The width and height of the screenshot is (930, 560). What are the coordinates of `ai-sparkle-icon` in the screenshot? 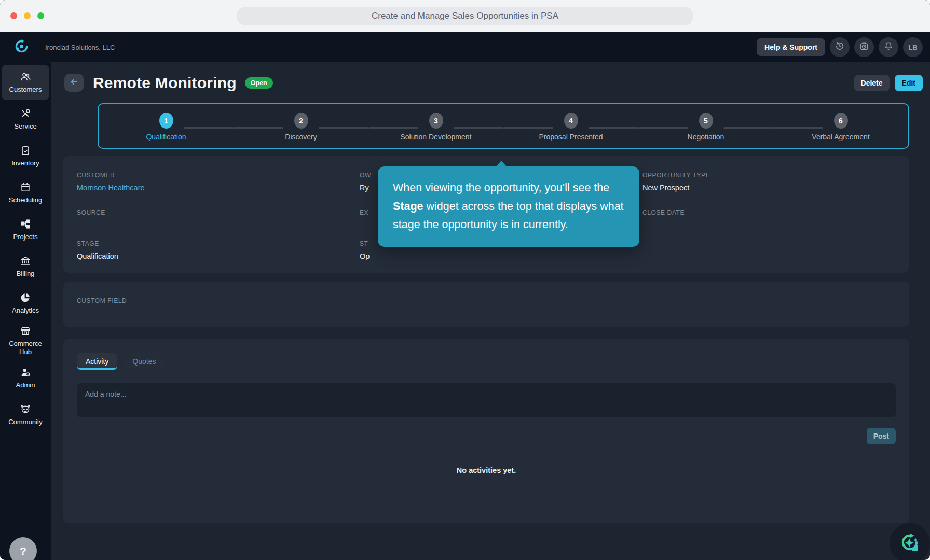 It's located at (910, 543).